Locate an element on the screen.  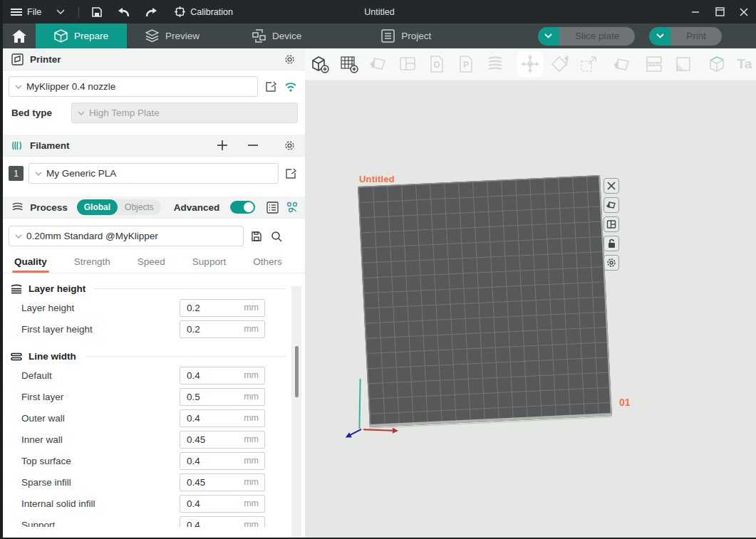
process-scope-toggle: Global Objects is located at coordinates (119, 207).